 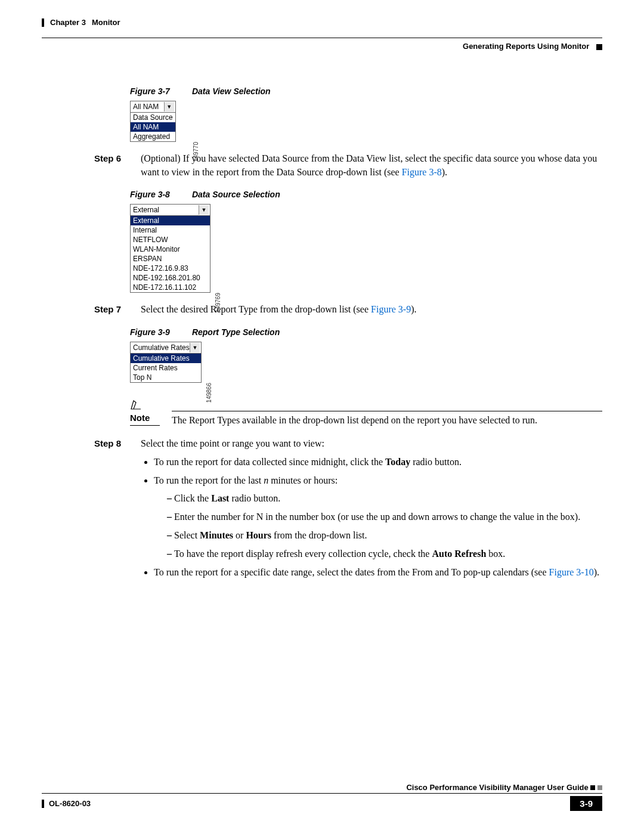 What do you see at coordinates (571, 572) in the screenshot?
I see `figure-3-10-link: Figure 3-10` at bounding box center [571, 572].